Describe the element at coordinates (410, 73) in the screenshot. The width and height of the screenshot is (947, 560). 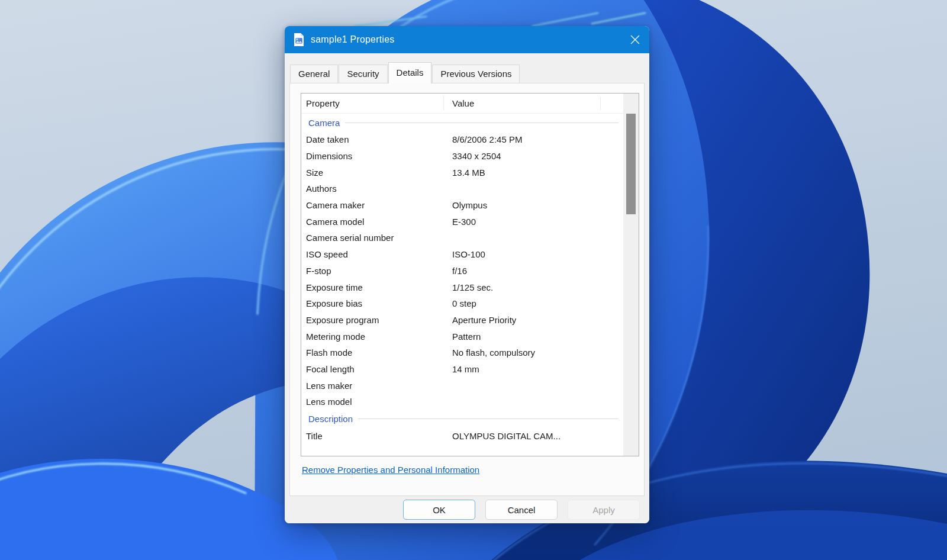
I see `tab-details: Details` at that location.